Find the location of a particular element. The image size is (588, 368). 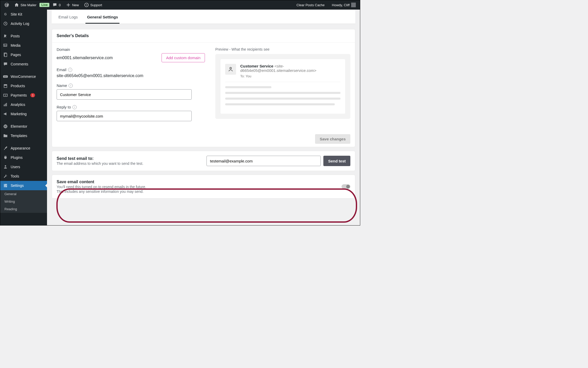

save-content-title: Save email content is located at coordinates (197, 182).